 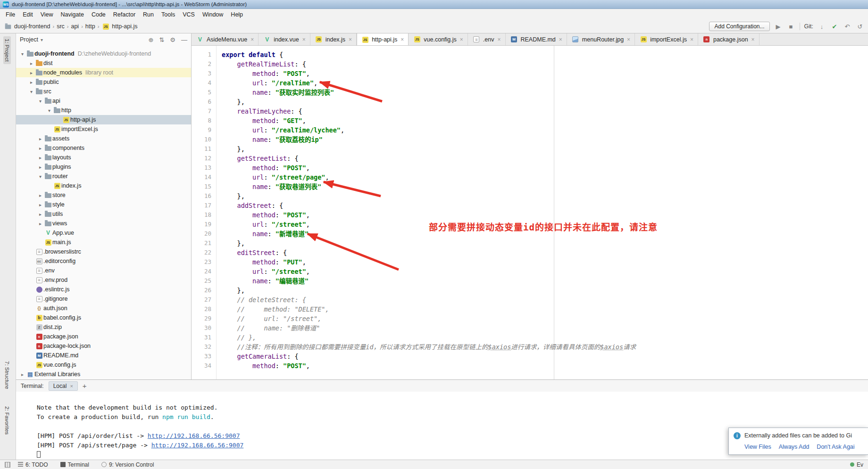 What do you see at coordinates (104, 223) in the screenshot?
I see `tree-item: ▸views` at bounding box center [104, 223].